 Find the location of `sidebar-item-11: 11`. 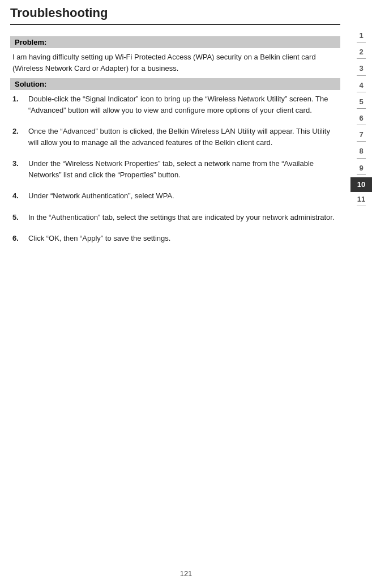

sidebar-item-11: 11 is located at coordinates (361, 201).